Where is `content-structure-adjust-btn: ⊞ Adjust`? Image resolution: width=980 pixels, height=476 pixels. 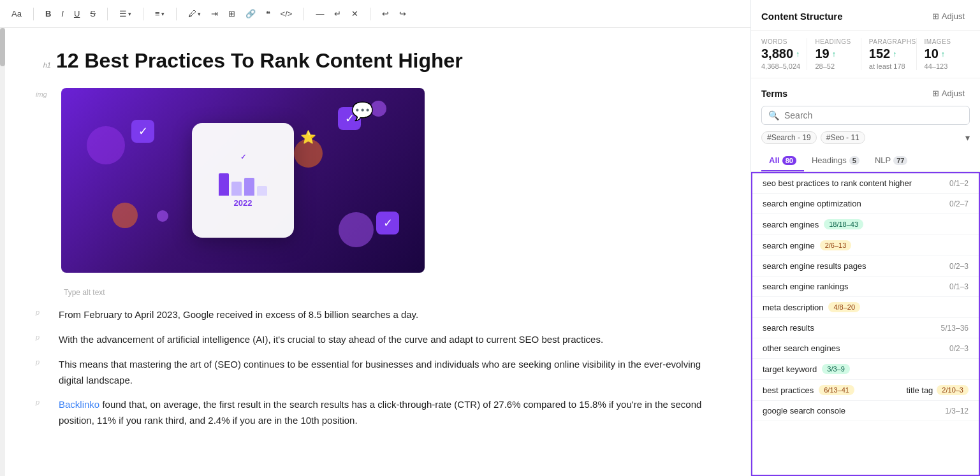 content-structure-adjust-btn: ⊞ Adjust is located at coordinates (949, 17).